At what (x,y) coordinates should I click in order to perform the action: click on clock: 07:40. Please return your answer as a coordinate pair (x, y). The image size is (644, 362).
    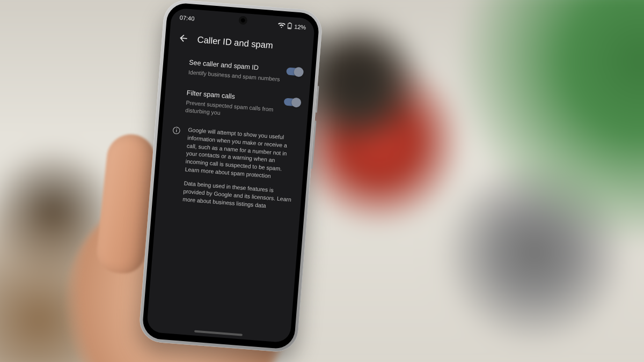
    Looking at the image, I should click on (187, 18).